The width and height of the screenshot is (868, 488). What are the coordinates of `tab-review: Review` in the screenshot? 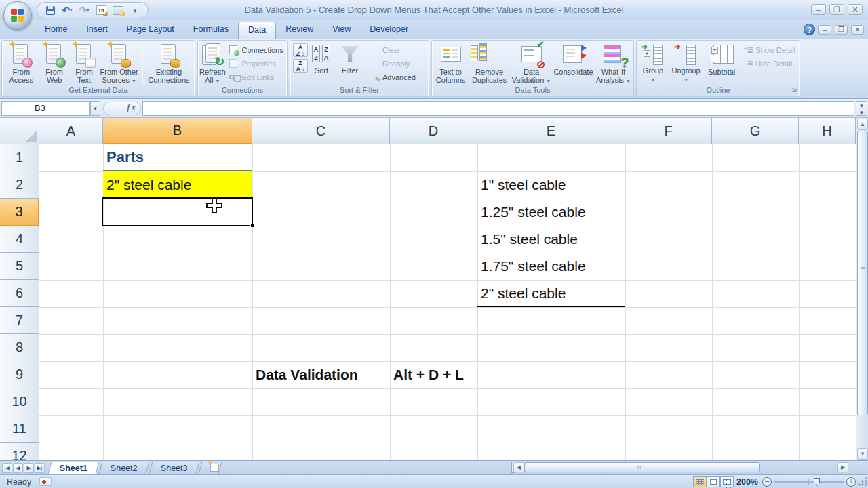 It's located at (300, 30).